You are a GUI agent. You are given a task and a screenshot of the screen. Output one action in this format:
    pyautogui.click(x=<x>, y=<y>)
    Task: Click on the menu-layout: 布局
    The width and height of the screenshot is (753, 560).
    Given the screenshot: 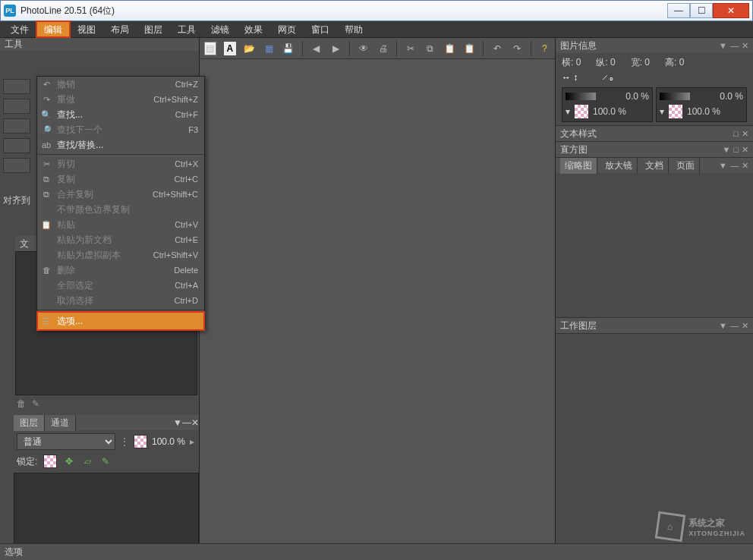 What is the action you would take?
    pyautogui.click(x=120, y=29)
    